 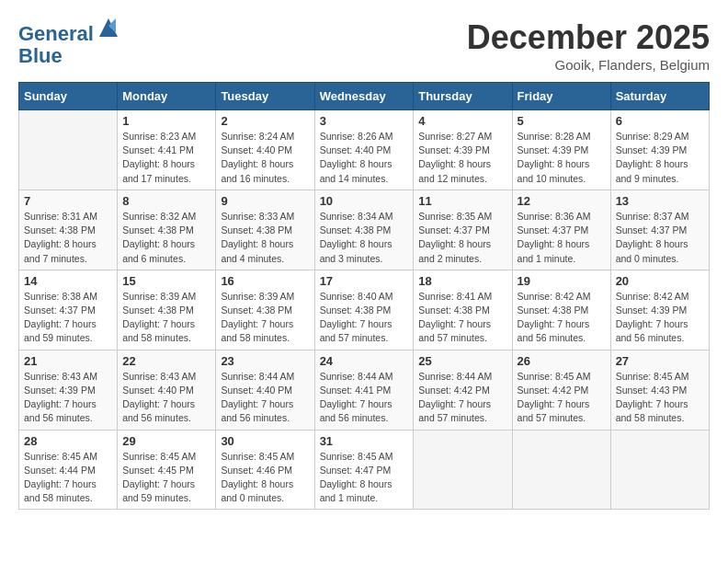 What do you see at coordinates (265, 230) in the screenshot?
I see `calendar-cell: 9Sunrise: 8:33 AM Sunset: 4:38 PM Daylig…` at bounding box center [265, 230].